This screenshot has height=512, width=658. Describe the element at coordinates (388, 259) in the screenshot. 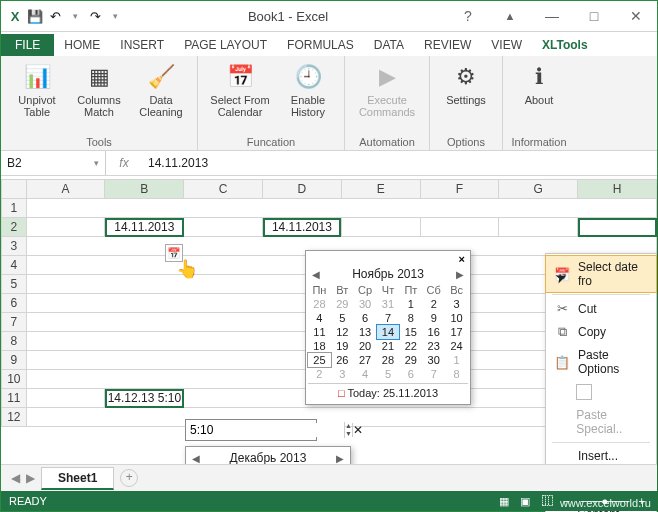

I see `calendar-close-icon: ×` at that location.